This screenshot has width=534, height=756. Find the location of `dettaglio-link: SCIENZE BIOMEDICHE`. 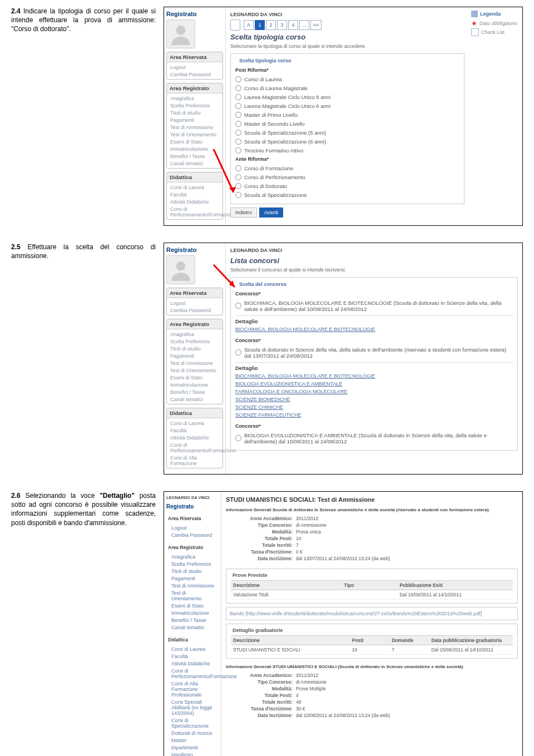

dettaglio-link: SCIENZE BIOMEDICHE is located at coordinates (374, 399).